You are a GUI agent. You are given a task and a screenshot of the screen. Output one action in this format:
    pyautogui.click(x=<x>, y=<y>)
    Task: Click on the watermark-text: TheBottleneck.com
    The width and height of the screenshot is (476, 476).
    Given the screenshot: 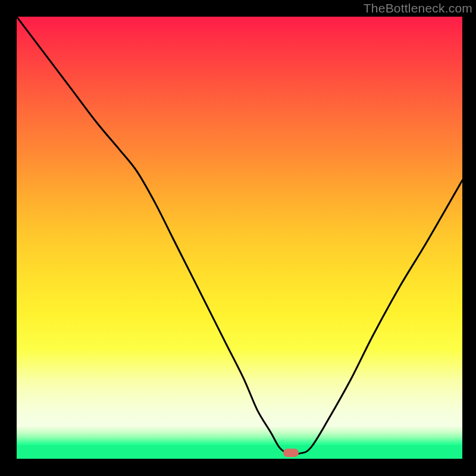 What is the action you would take?
    pyautogui.click(x=418, y=8)
    